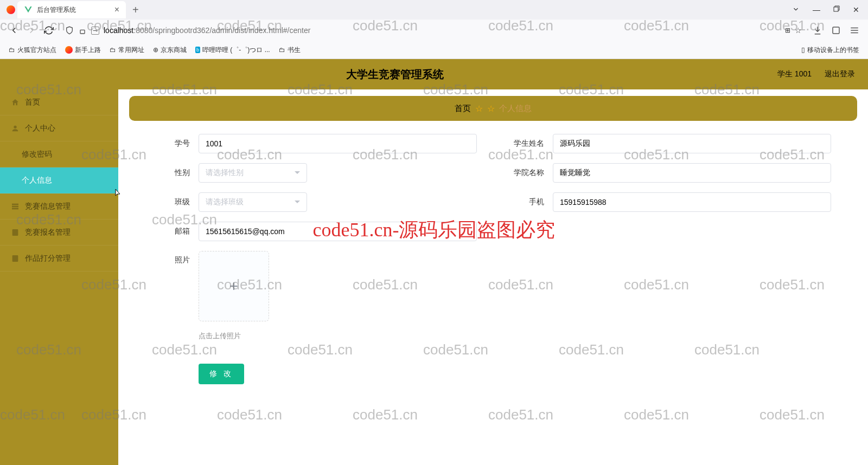 The image size is (868, 465). Describe the element at coordinates (337, 336) in the screenshot. I see `upload-hint: 点击上传照片` at that location.